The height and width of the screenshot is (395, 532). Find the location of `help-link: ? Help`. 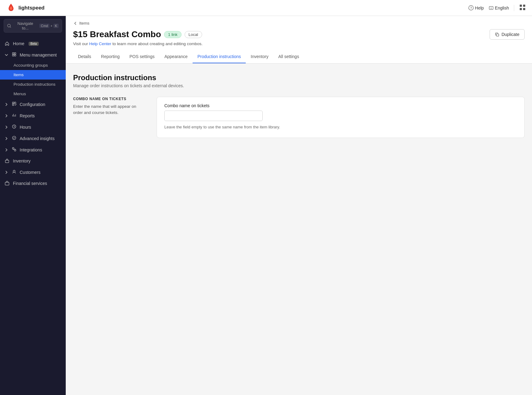

help-link: ? Help is located at coordinates (476, 8).